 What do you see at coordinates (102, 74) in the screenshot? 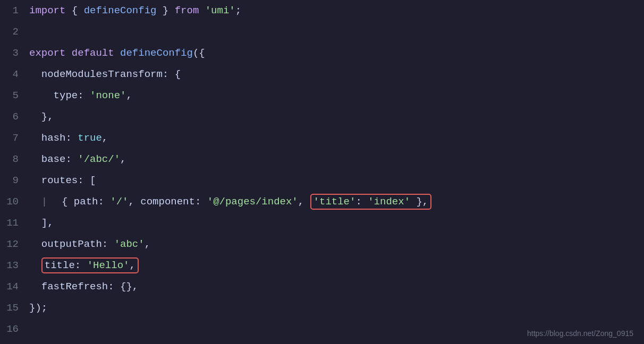
I see `property-key: nodeModulesTransform` at bounding box center [102, 74].